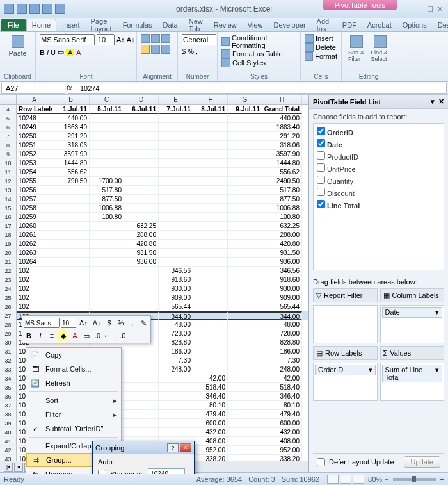  I want to click on bold-button: B, so click(42, 53).